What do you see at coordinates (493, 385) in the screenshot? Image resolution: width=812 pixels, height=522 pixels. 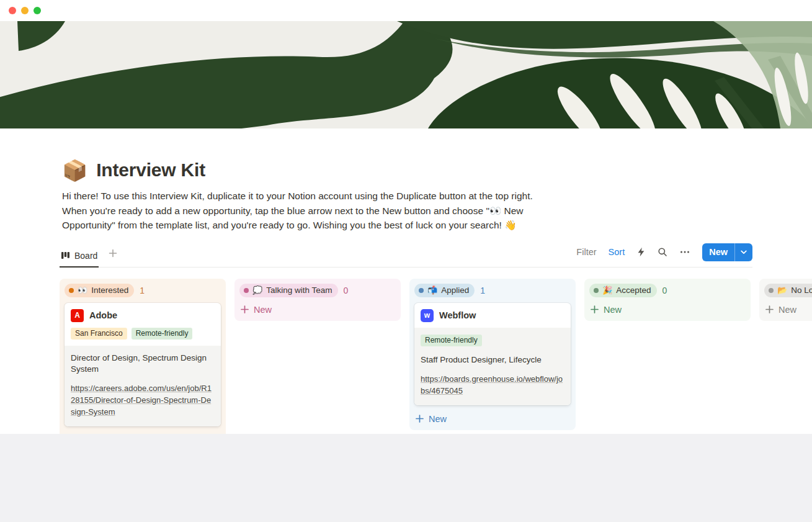 I see `job-url-link: https://boards.greenhouse.io/webflow/job…` at bounding box center [493, 385].